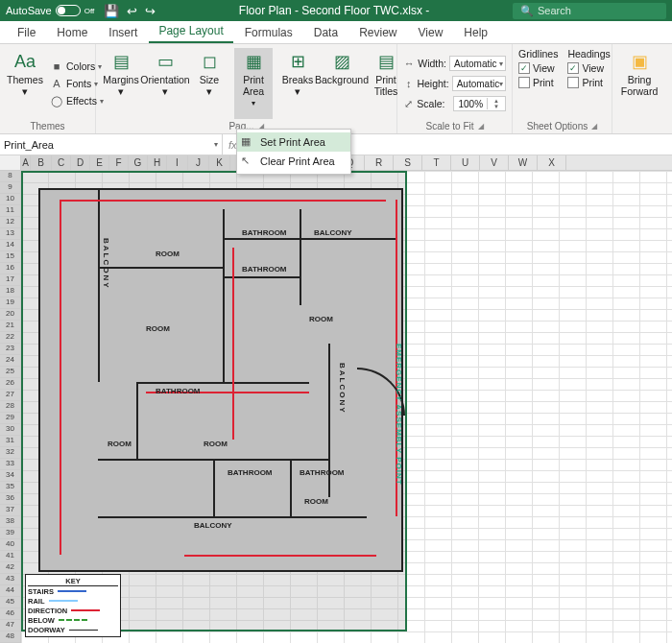  Describe the element at coordinates (10, 315) in the screenshot. I see `row-header-20: 20` at that location.